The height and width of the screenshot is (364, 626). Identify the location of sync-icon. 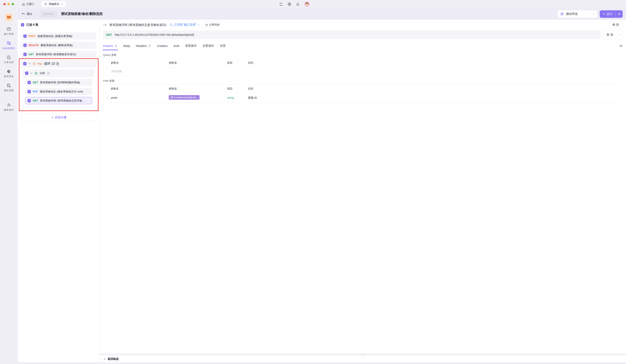
(207, 25).